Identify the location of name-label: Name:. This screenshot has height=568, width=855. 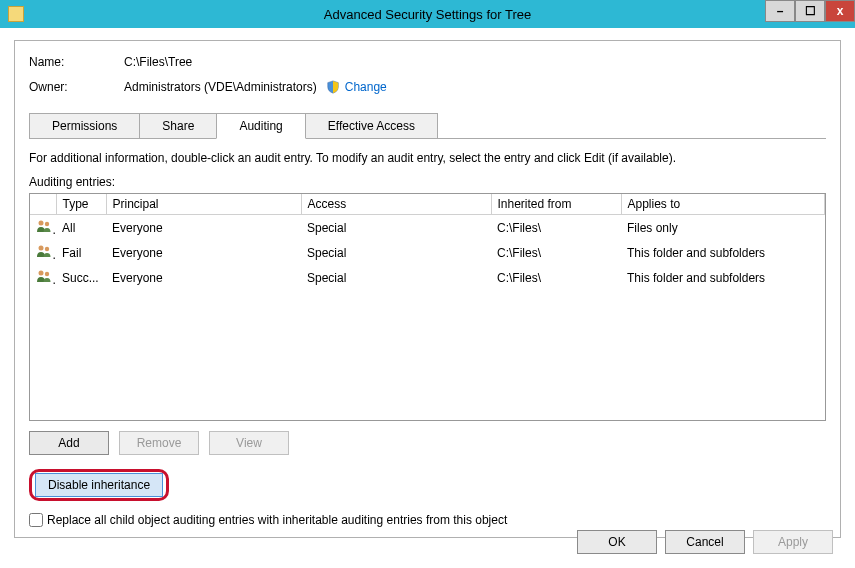
(76, 62).